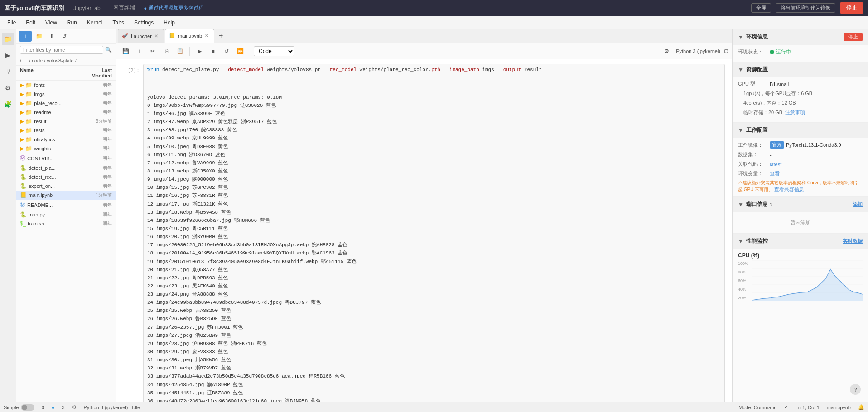  I want to click on list-item: ▶ 📁 imgs 明年, so click(66, 94).